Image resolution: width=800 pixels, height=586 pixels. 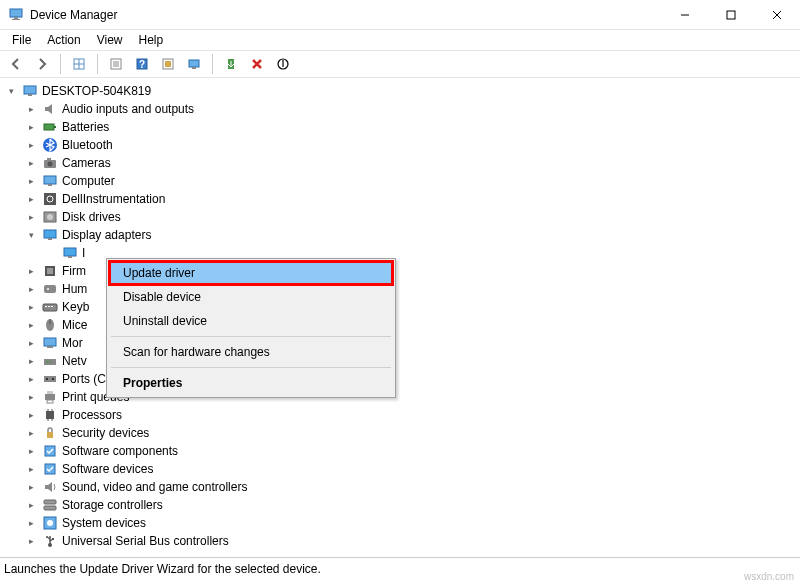 I want to click on window-controls, so click(x=731, y=15).